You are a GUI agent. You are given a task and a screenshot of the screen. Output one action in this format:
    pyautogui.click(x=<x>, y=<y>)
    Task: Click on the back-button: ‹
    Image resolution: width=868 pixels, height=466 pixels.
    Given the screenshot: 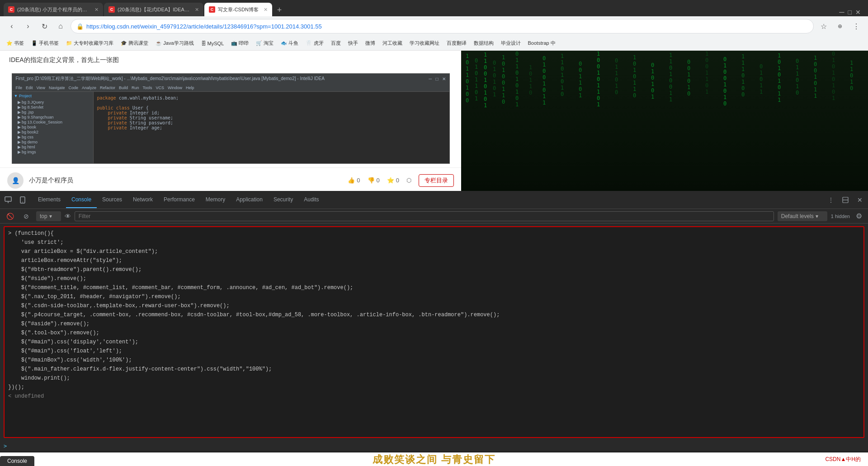 What is the action you would take?
    pyautogui.click(x=12, y=26)
    